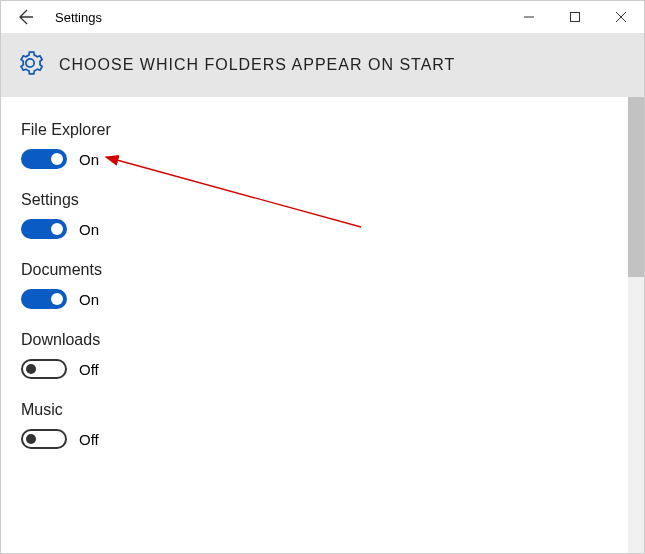 The height and width of the screenshot is (554, 645). What do you see at coordinates (278, 18) in the screenshot?
I see `window-title: Settings` at bounding box center [278, 18].